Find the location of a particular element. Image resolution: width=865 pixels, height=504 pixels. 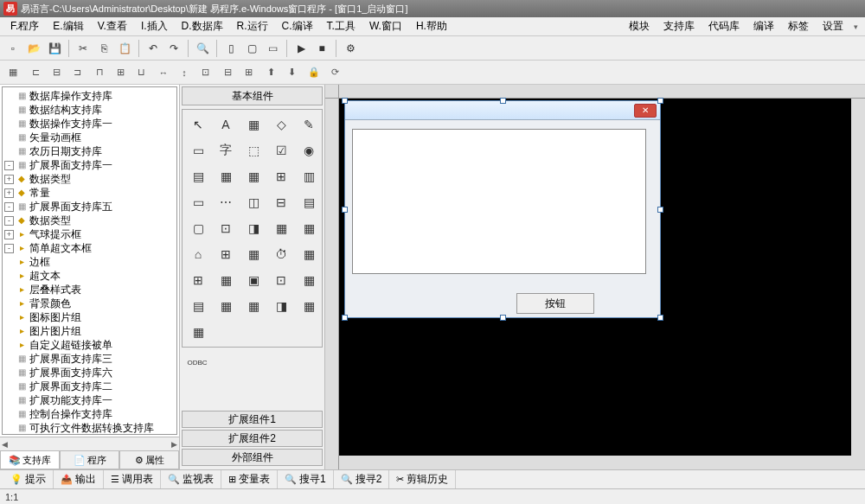

component-28: ⏱ is located at coordinates (281, 254).